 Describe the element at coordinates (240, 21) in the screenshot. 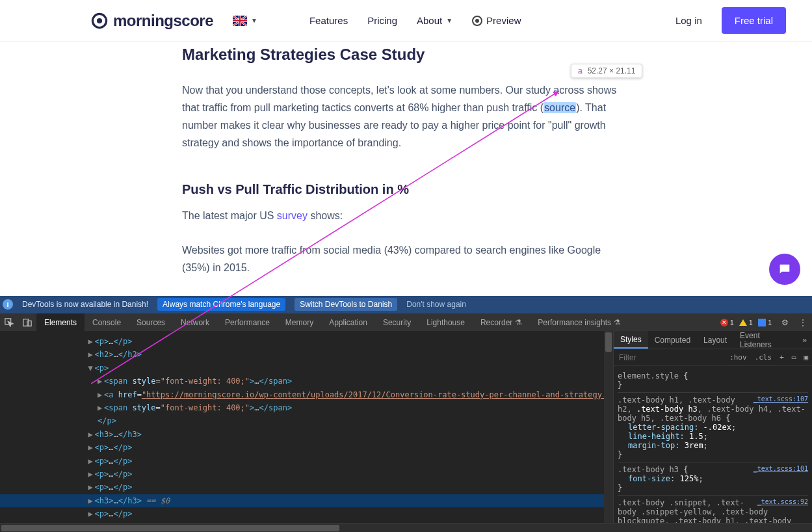

I see `flag-uk-icon` at that location.